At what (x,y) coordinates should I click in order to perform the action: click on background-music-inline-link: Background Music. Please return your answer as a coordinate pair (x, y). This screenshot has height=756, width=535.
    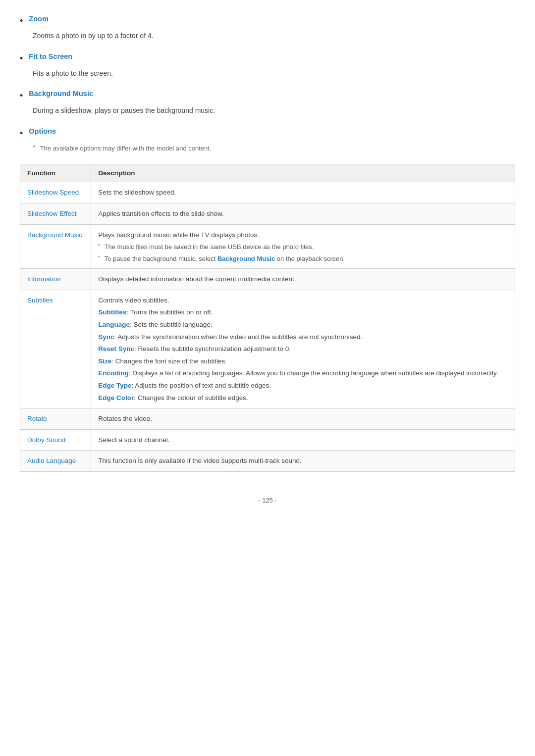
    Looking at the image, I should click on (246, 258).